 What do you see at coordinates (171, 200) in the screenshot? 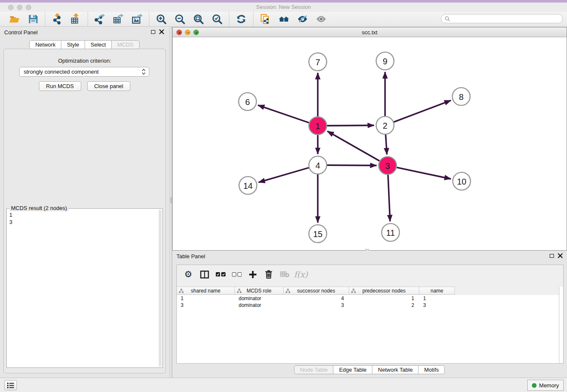
I see `splitter-grip` at bounding box center [171, 200].